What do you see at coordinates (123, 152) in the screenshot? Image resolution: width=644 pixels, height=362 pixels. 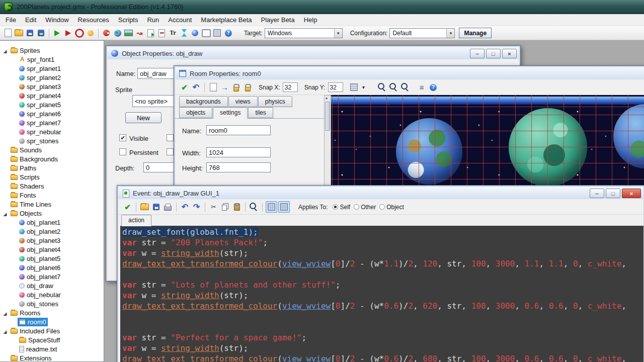 I see `persistent-checkbox` at bounding box center [123, 152].